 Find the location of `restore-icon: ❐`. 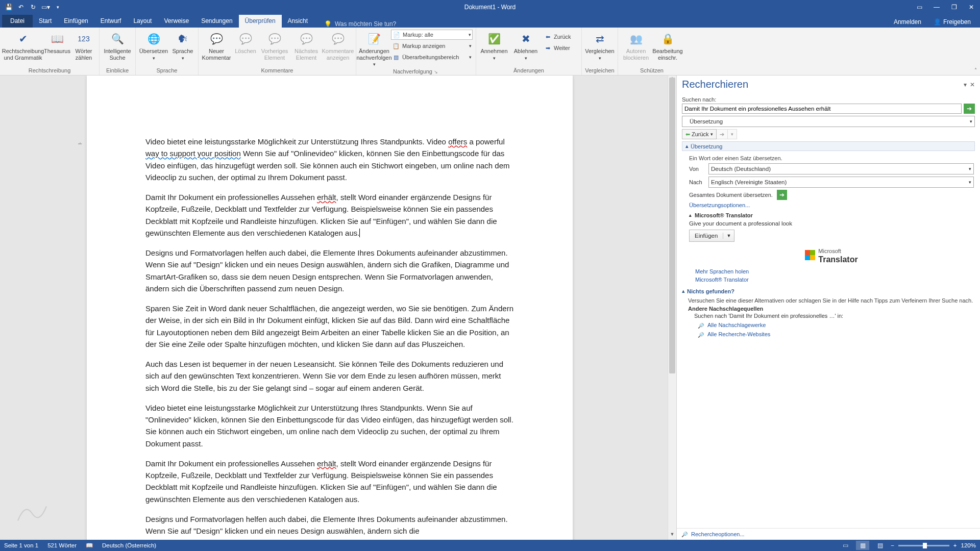

restore-icon: ❐ is located at coordinates (954, 7).